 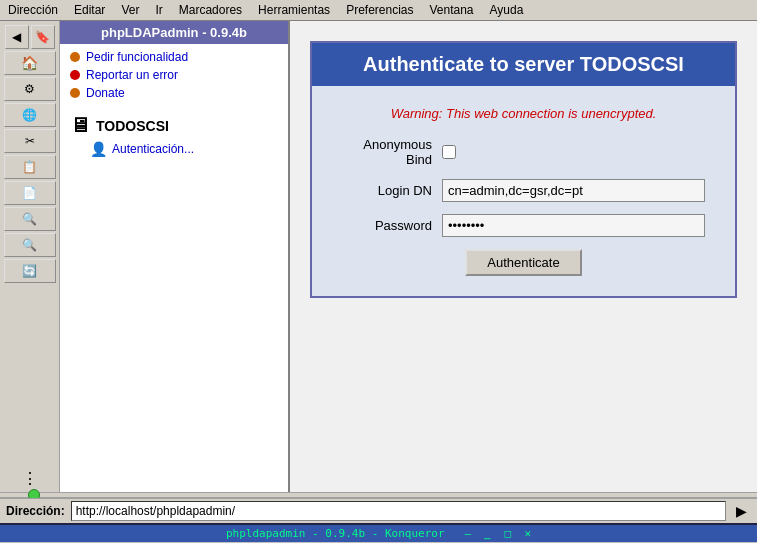 I want to click on menu-marcadores: Marcadores, so click(x=210, y=10).